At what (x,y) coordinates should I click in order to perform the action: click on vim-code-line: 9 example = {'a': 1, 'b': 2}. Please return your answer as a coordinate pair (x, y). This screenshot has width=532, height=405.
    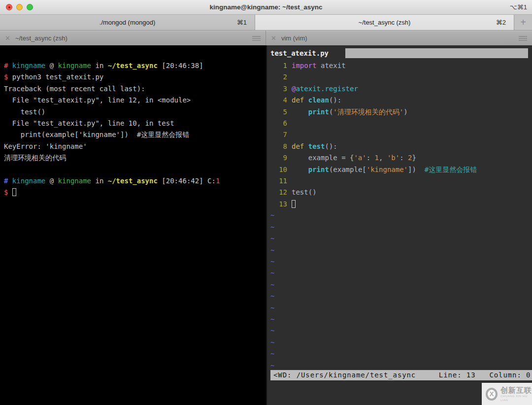
    Looking at the image, I should click on (401, 158).